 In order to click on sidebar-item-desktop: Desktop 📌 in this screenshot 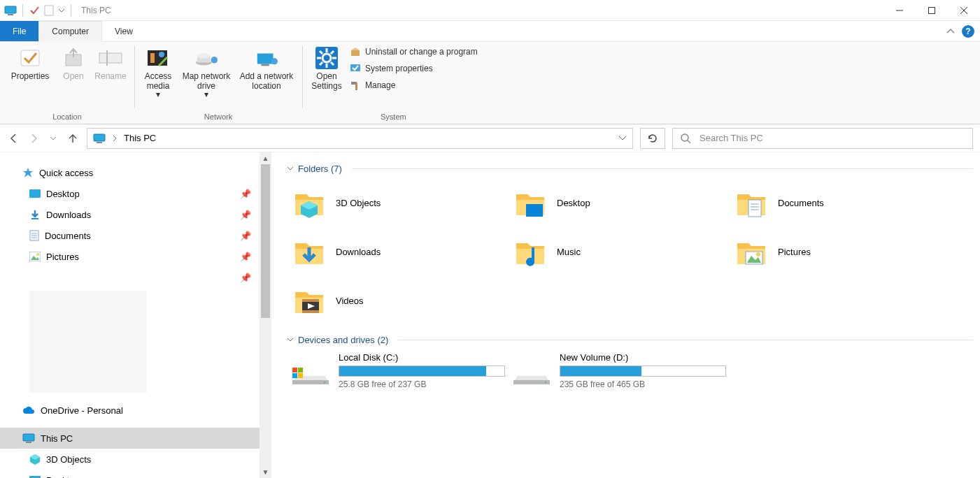, I will do `click(130, 194)`.